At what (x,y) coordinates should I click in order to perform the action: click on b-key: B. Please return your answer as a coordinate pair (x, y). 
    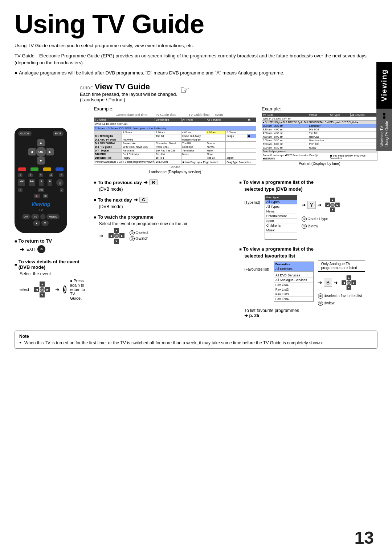
    Looking at the image, I should click on (328, 283).